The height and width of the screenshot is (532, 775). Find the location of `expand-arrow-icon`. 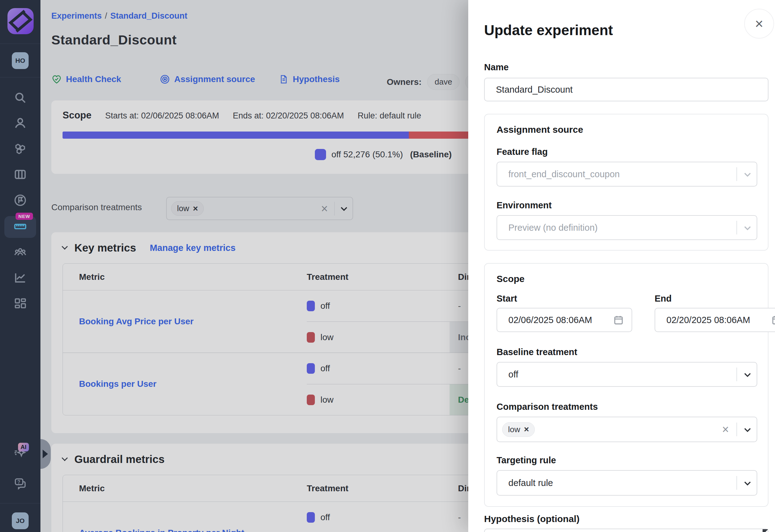

expand-arrow-icon is located at coordinates (45, 454).